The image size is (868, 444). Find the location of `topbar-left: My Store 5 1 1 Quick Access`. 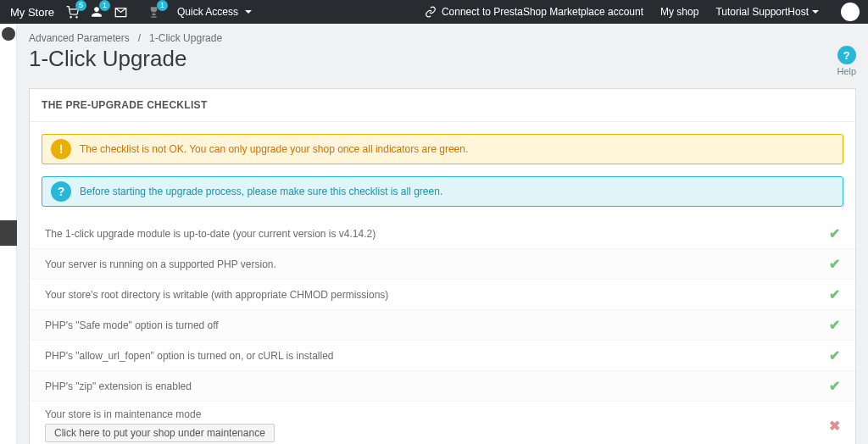

topbar-left: My Store 5 1 1 Quick Access is located at coordinates (131, 12).